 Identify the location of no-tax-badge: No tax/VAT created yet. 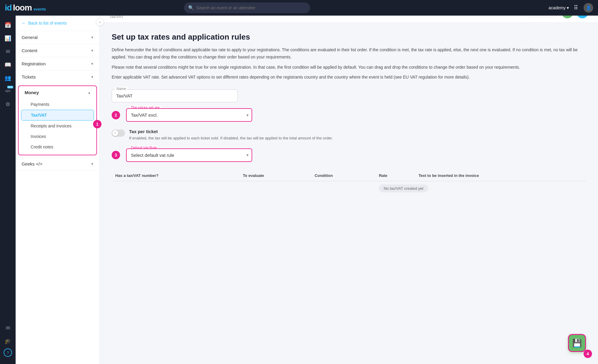
(403, 188).